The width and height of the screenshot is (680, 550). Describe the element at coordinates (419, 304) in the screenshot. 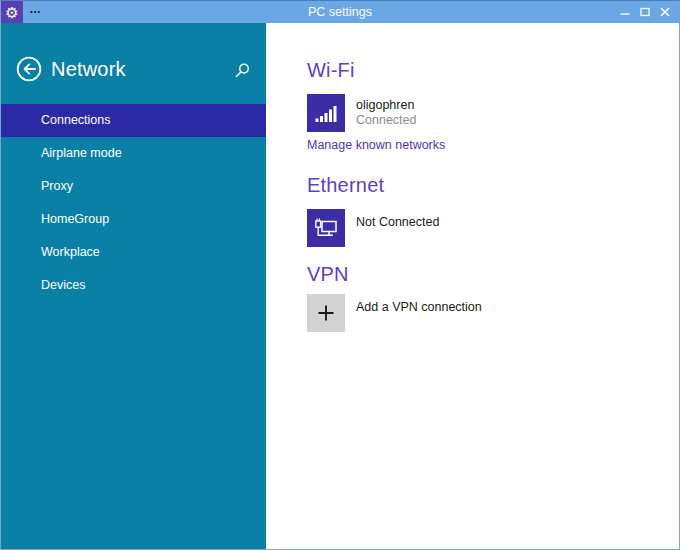

I see `add-vpn-label: Add a VPN connection` at that location.